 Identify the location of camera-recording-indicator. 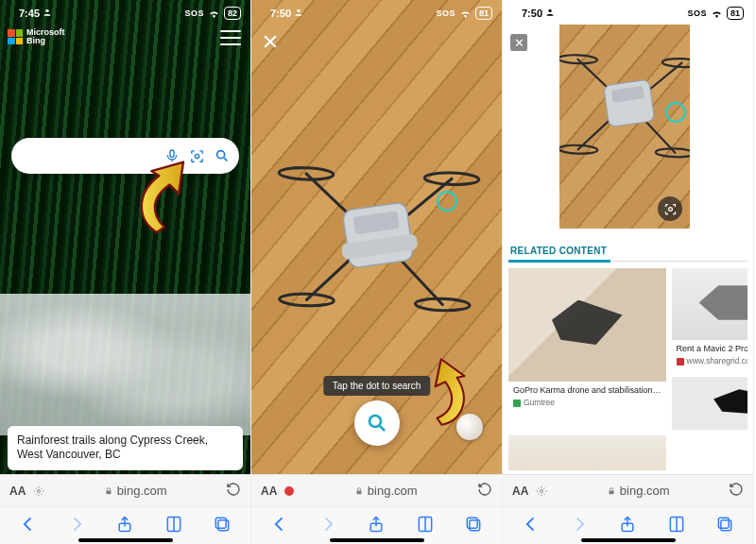
(289, 491).